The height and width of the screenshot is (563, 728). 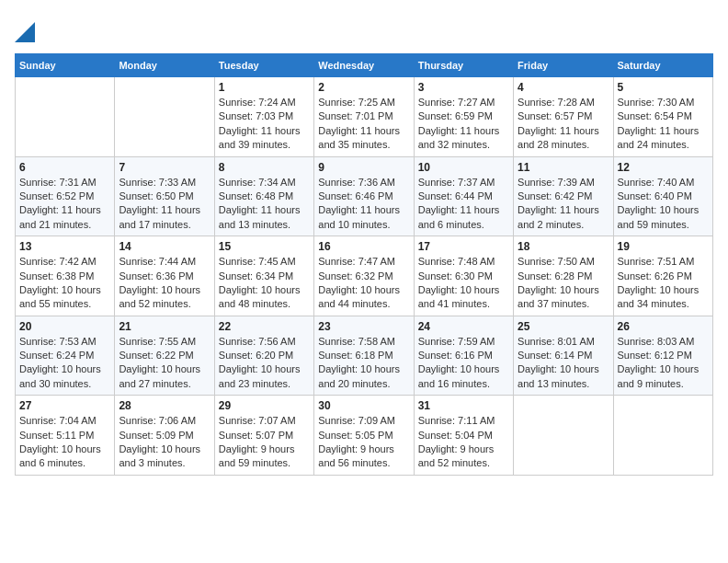 I want to click on day-info: Sunrise: 7:55 AM Sunset: 6:22 PM Dayligh…, so click(x=164, y=363).